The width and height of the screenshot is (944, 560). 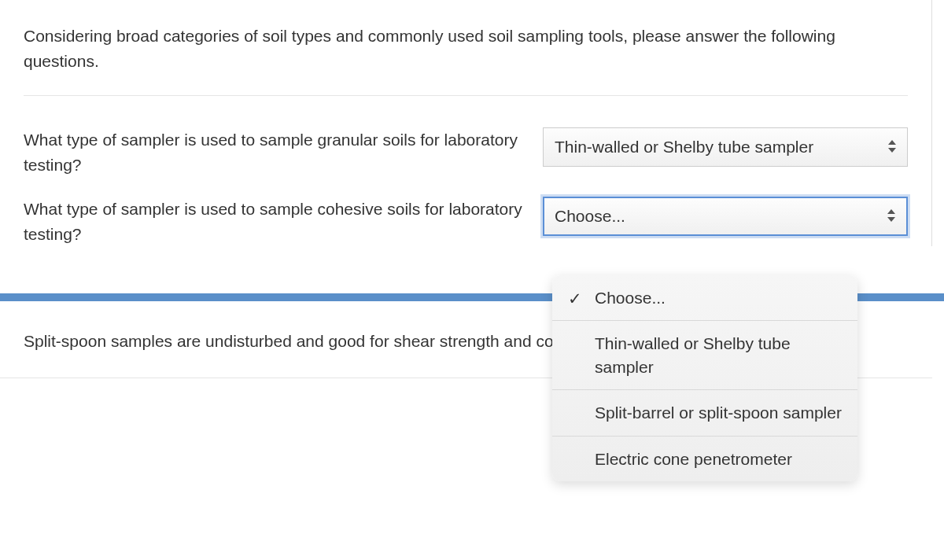 I want to click on question-1-select-wrap: Thin-walled or Shelby tube sampler, so click(x=725, y=147).